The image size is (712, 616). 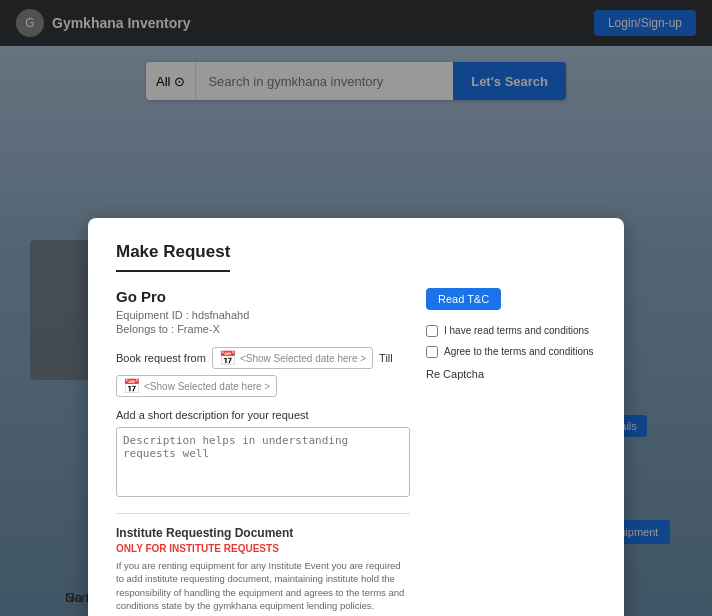 I want to click on description-label: Add a short description for your request, so click(x=263, y=415).